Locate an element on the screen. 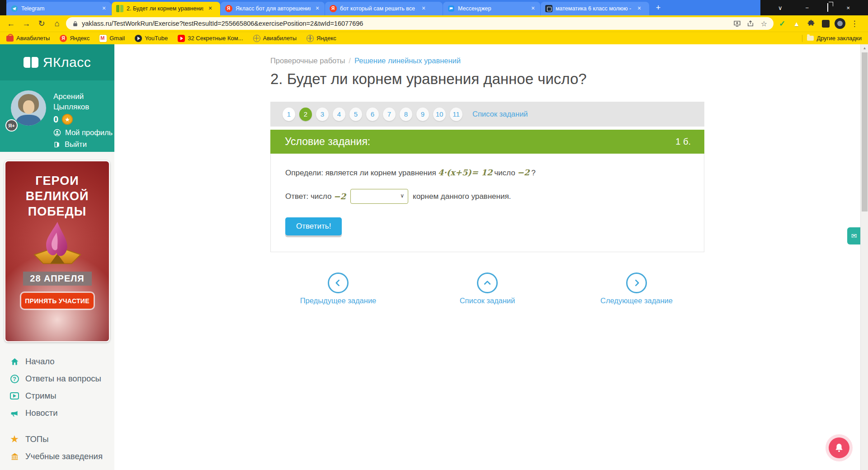 The image size is (868, 470). address-bar: yaklass.ru/TestWorkRun/Exercise?testResu… is located at coordinates (420, 24).